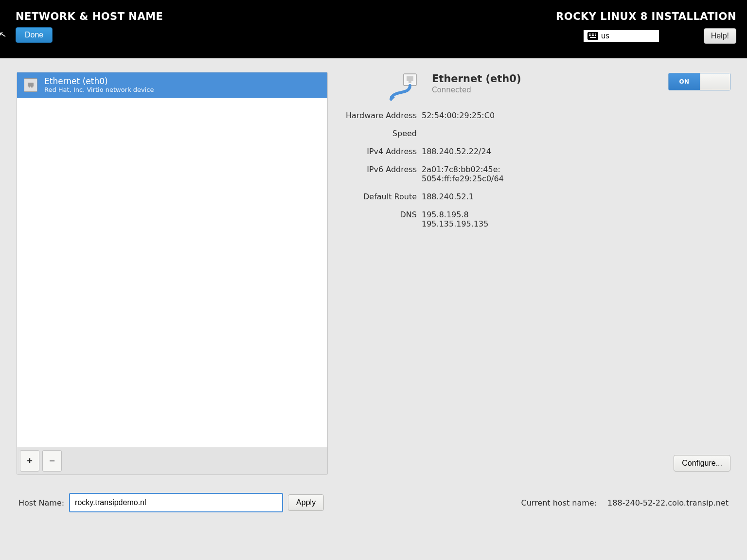 This screenshot has width=747, height=560. What do you see at coordinates (379, 152) in the screenshot?
I see `ipv4-address-label: IPv4 Address` at bounding box center [379, 152].